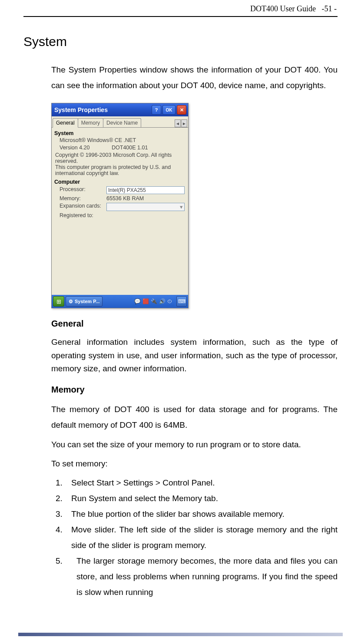 The height and width of the screenshot is (644, 361). What do you see at coordinates (120, 175) in the screenshot?
I see `general-panel: System Microsoft® Windows® CE .NET Versi…` at bounding box center [120, 175].